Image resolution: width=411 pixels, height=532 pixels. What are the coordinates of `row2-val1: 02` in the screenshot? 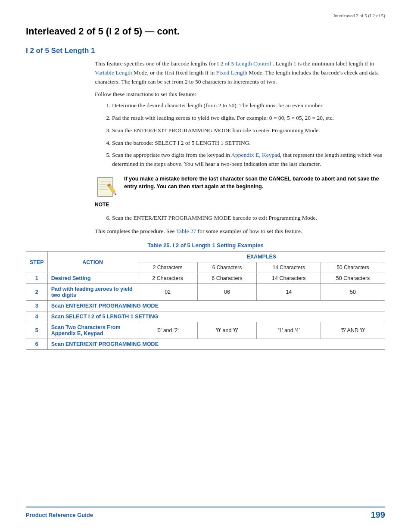 It's located at (168, 292).